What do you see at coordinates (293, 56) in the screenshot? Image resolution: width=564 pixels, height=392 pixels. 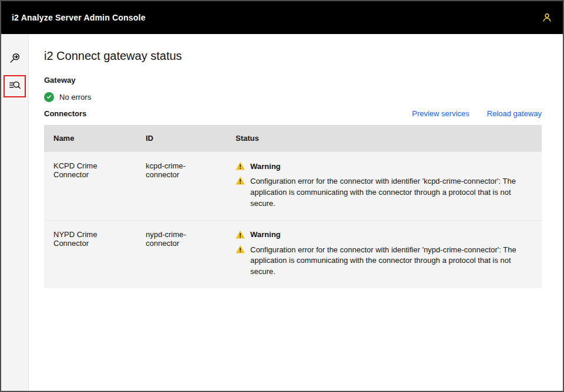 I see `page-title: i2 Connect gateway status` at bounding box center [293, 56].